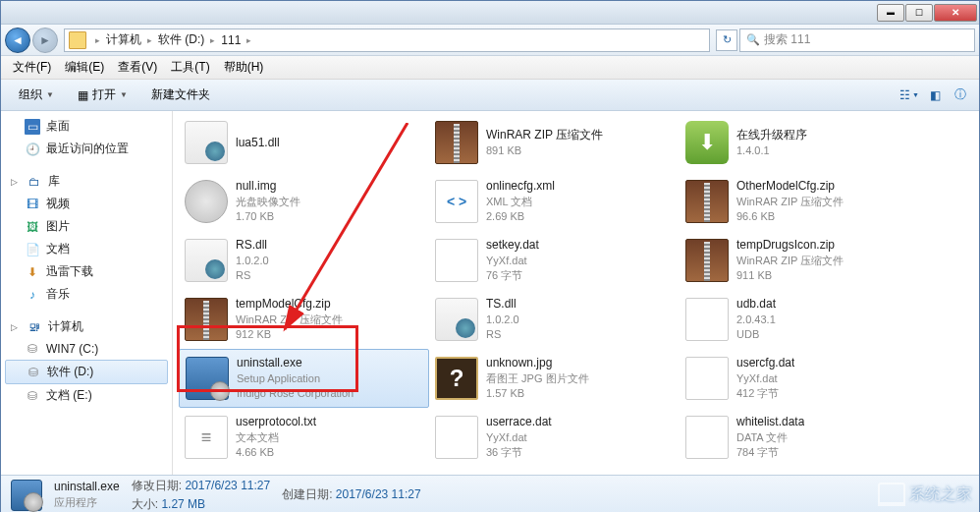  I want to click on back-button, so click(18, 40).